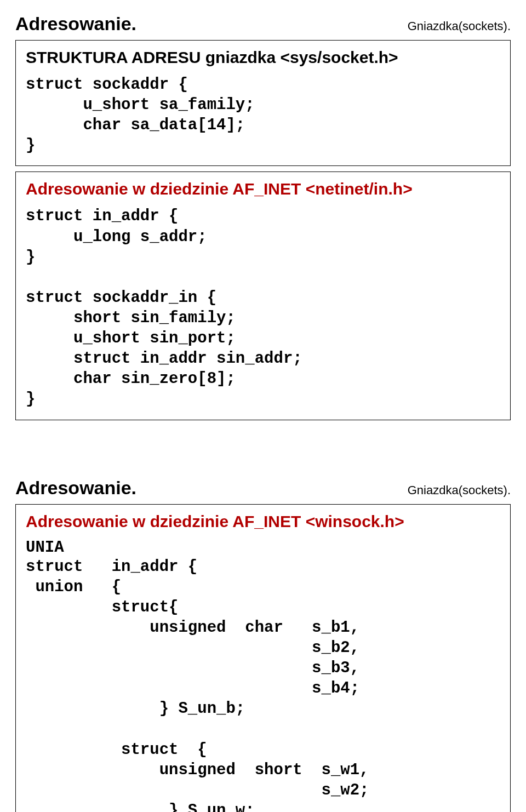  What do you see at coordinates (263, 115) in the screenshot?
I see `code-block: struct sockaddr { u_short sa_family; cha…` at bounding box center [263, 115].